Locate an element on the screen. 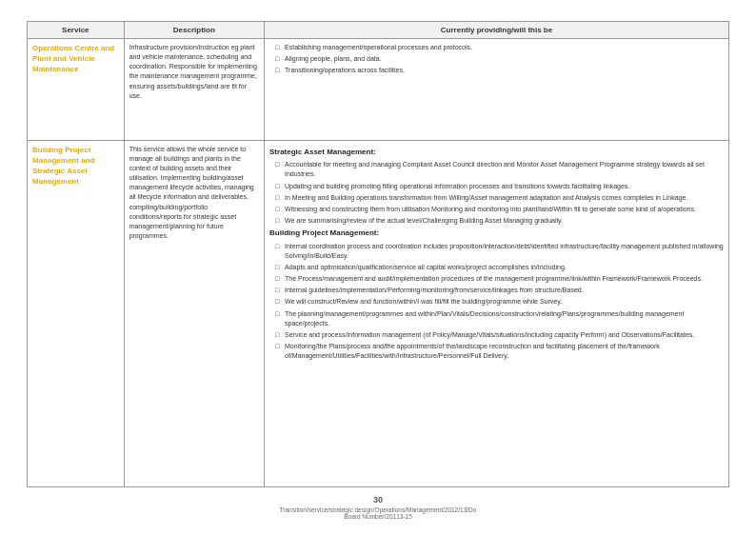 The width and height of the screenshot is (756, 535). current-content: Establishing management/operational proc… is located at coordinates (497, 59).